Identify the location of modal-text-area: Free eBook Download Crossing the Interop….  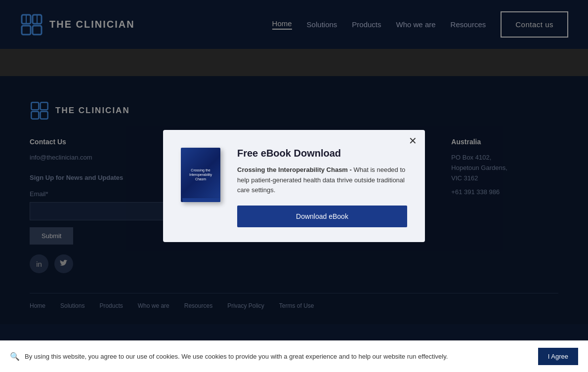
(322, 188).